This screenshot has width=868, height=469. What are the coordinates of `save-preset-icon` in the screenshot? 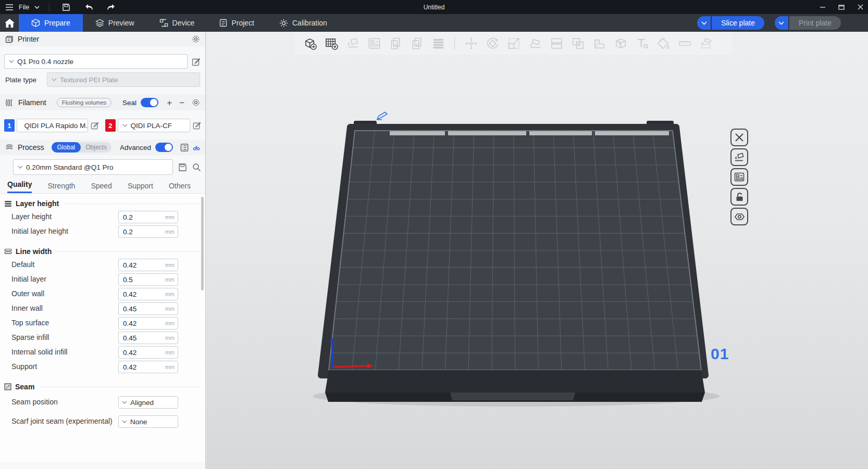 It's located at (182, 168).